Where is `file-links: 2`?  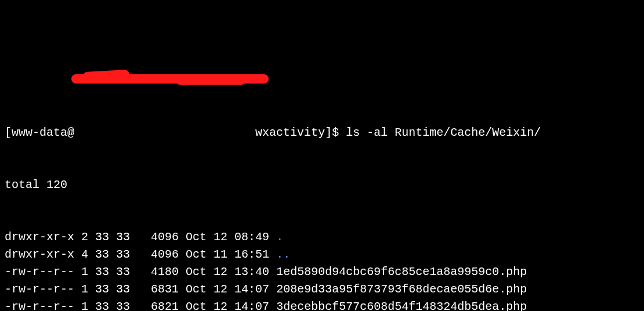
file-links: 2 is located at coordinates (81, 237).